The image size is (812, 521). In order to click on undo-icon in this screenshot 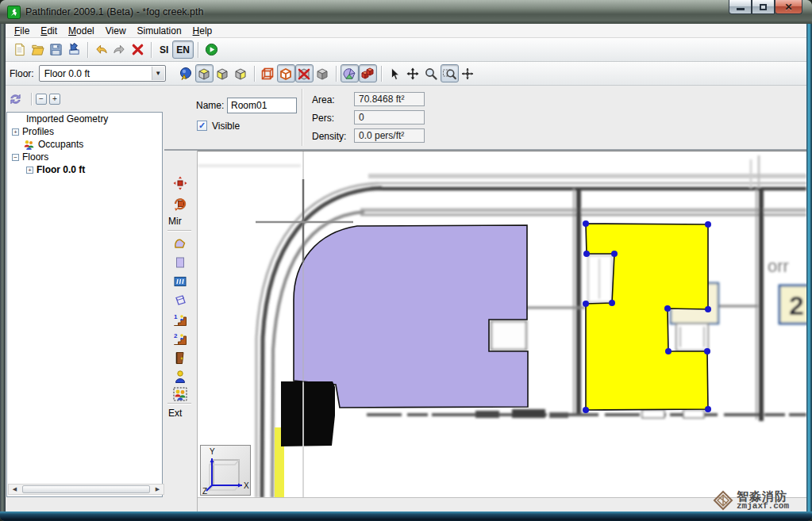, I will do `click(102, 49)`.